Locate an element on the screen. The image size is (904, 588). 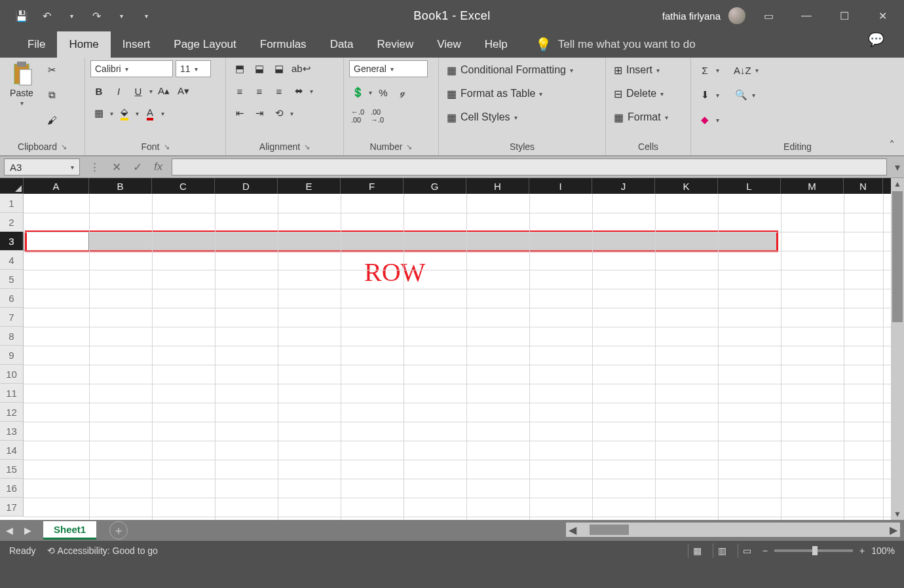
col-header-L: L is located at coordinates (749, 186).